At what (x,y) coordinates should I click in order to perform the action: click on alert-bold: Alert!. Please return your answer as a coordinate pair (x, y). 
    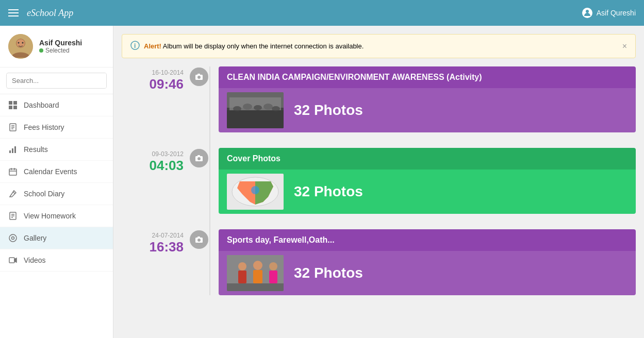
    Looking at the image, I should click on (153, 46).